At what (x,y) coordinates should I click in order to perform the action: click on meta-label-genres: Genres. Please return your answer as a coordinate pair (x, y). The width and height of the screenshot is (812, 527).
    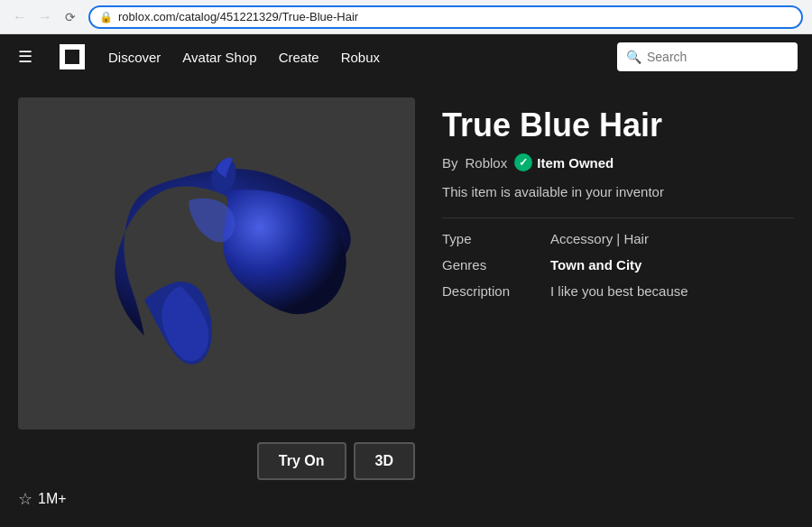
    Looking at the image, I should click on (487, 265).